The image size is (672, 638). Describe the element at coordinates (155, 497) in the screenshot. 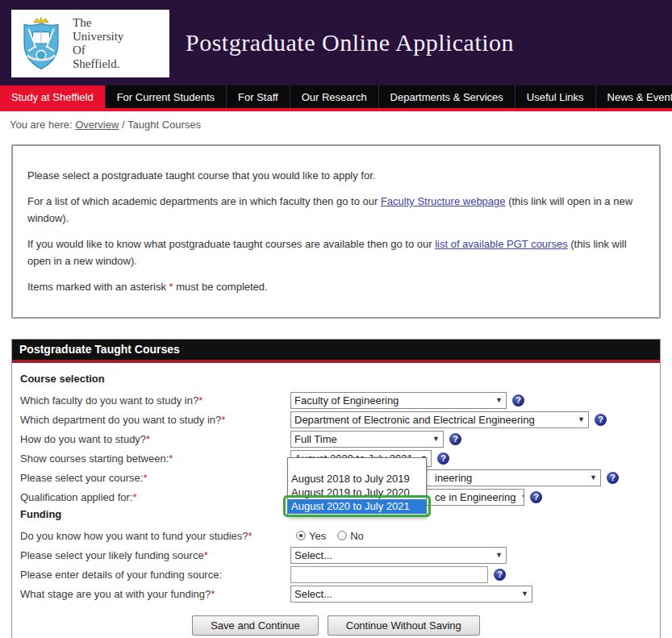

I see `qualification-label: Qualification applied for:*` at that location.